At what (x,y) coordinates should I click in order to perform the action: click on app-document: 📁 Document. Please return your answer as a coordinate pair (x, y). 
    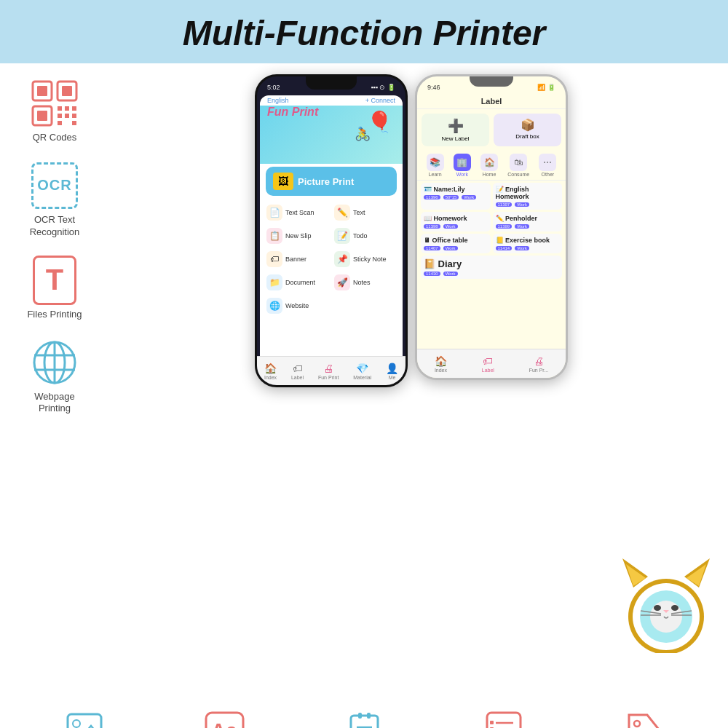
    Looking at the image, I should click on (297, 282).